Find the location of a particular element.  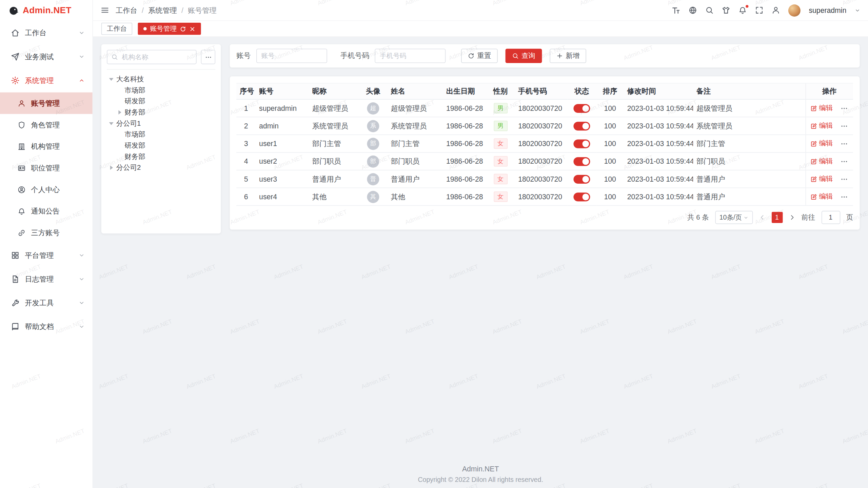

cell-actions: 编辑 is located at coordinates (829, 126).